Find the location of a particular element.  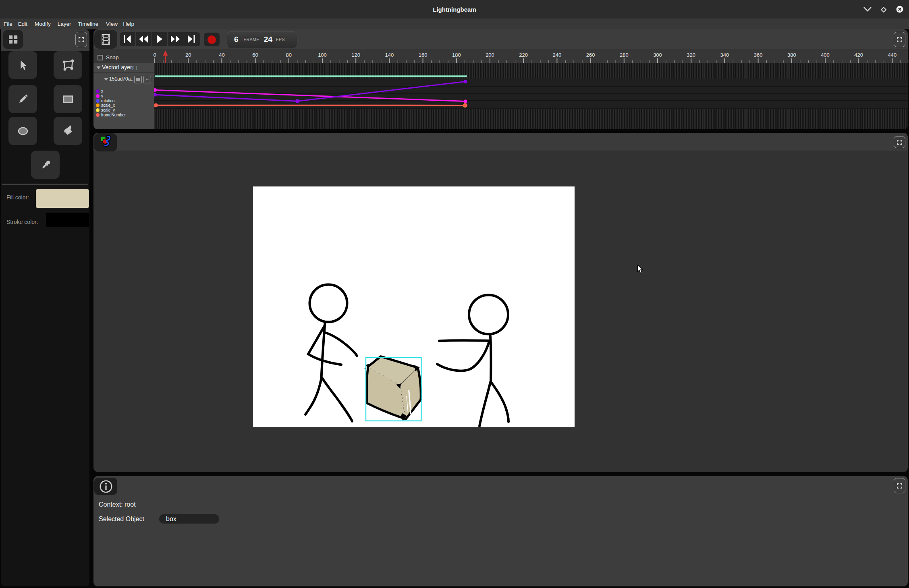

svg-text: 200 is located at coordinates (490, 55).